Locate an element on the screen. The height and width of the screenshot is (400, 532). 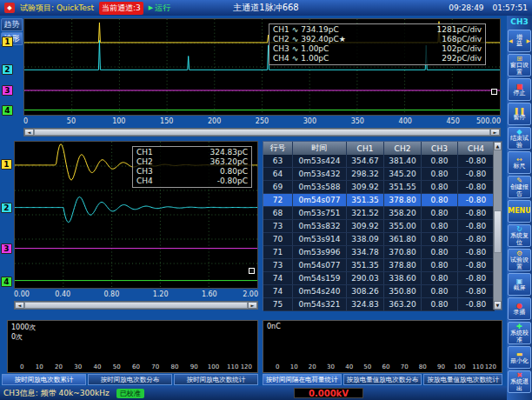
table-cell: 363.20 is located at coordinates (403, 304).